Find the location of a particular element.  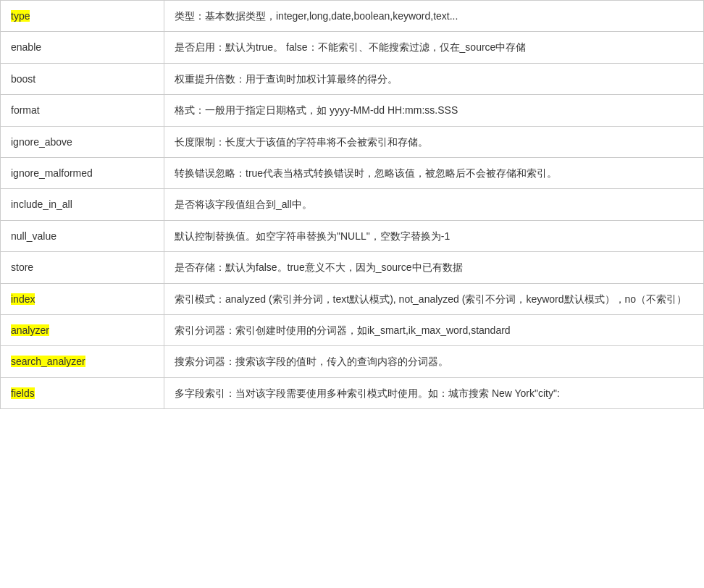

highlighted-key: search_analyzer is located at coordinates (48, 361).